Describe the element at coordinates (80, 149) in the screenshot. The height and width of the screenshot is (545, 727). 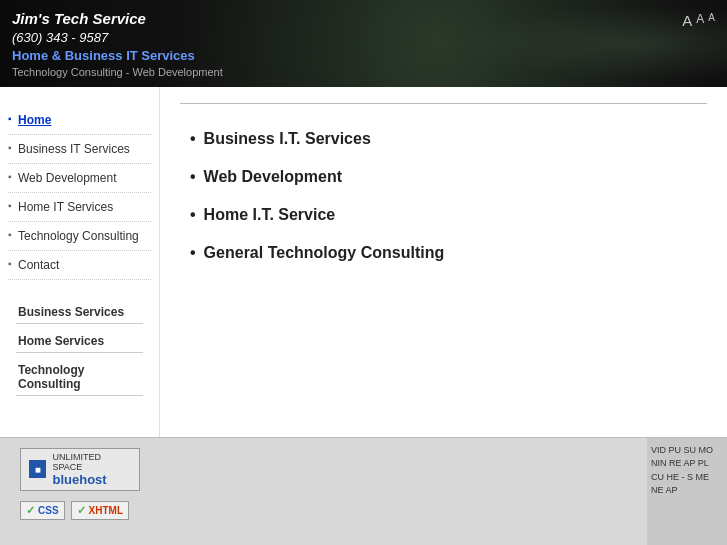
I see `sidebar-item-business-it: Business IT Services` at that location.